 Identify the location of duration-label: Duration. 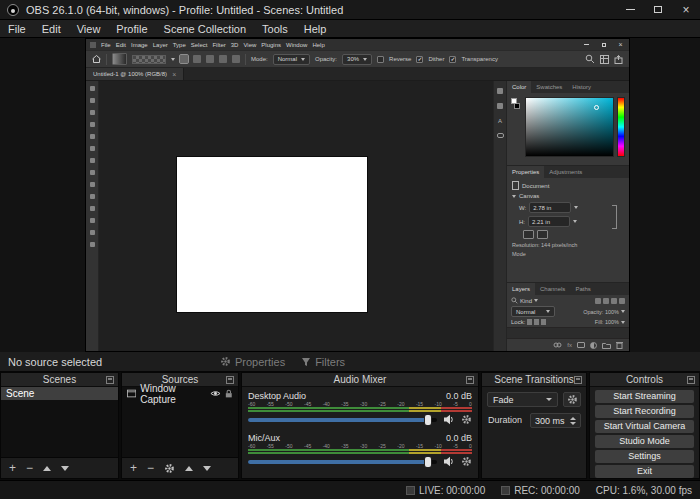
(505, 420).